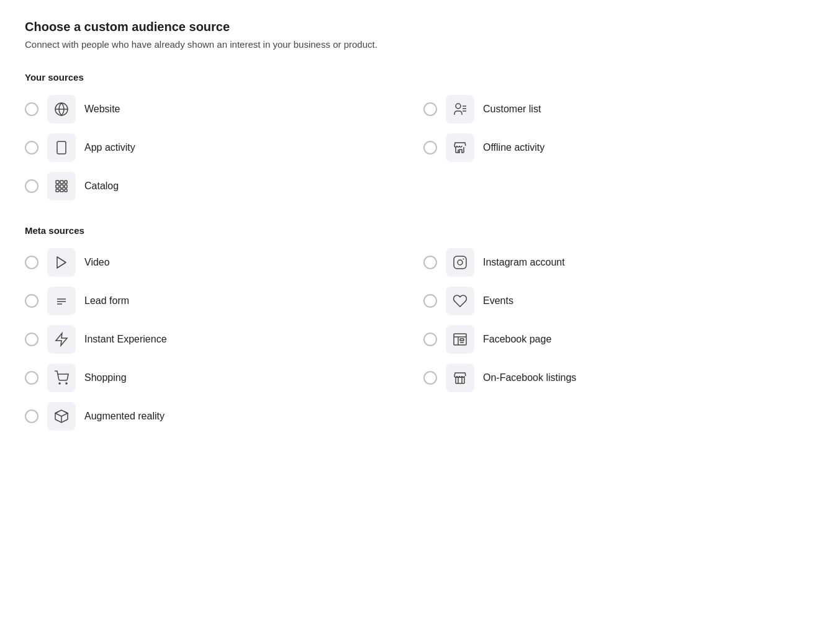  What do you see at coordinates (610, 378) in the screenshot?
I see `source-item-on-facebook-listings: On-Facebook listings` at bounding box center [610, 378].